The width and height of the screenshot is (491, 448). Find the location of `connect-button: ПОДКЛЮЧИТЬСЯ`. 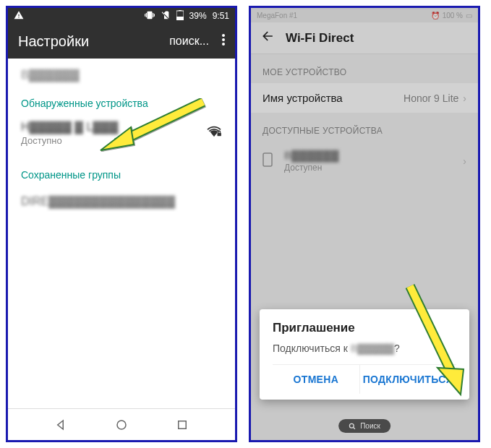

connect-button: ПОДКЛЮЧИТЬСЯ is located at coordinates (408, 379).